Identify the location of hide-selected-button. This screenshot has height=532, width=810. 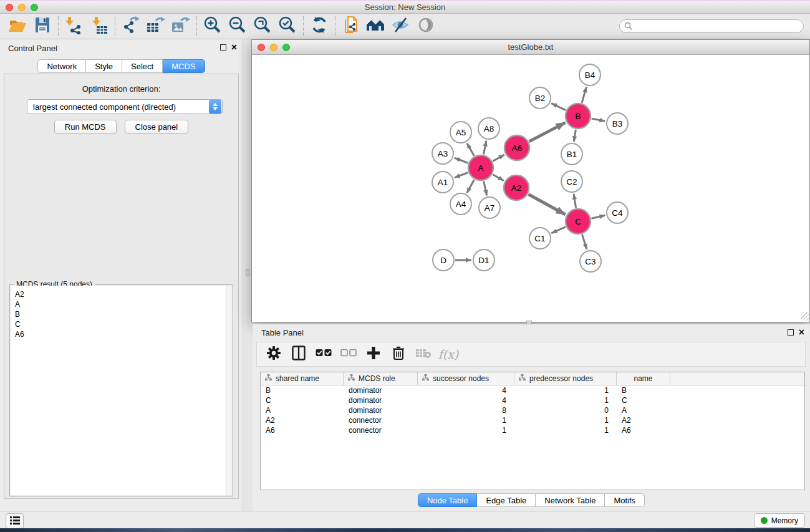
(401, 26).